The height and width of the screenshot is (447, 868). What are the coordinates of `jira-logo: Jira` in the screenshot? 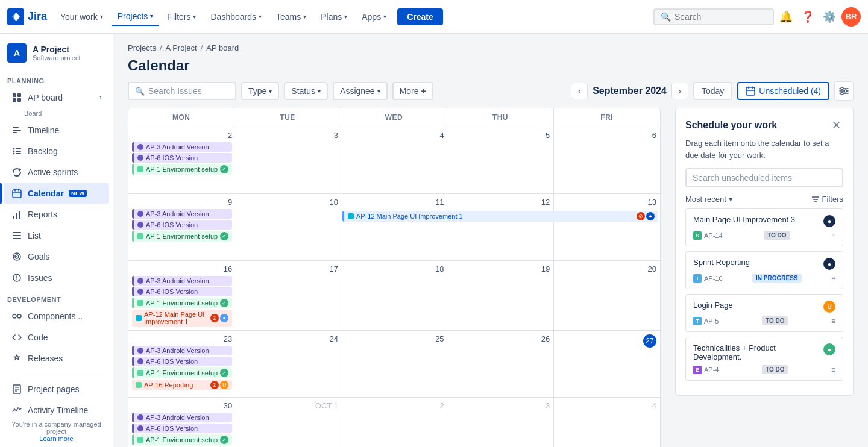 It's located at (27, 17).